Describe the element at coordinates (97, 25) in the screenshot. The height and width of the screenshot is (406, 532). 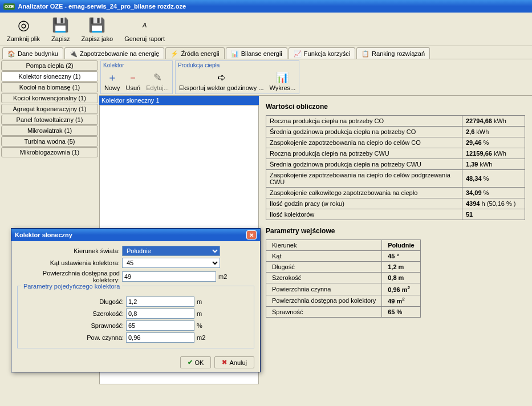
I see `save-as-icon: 💾` at that location.